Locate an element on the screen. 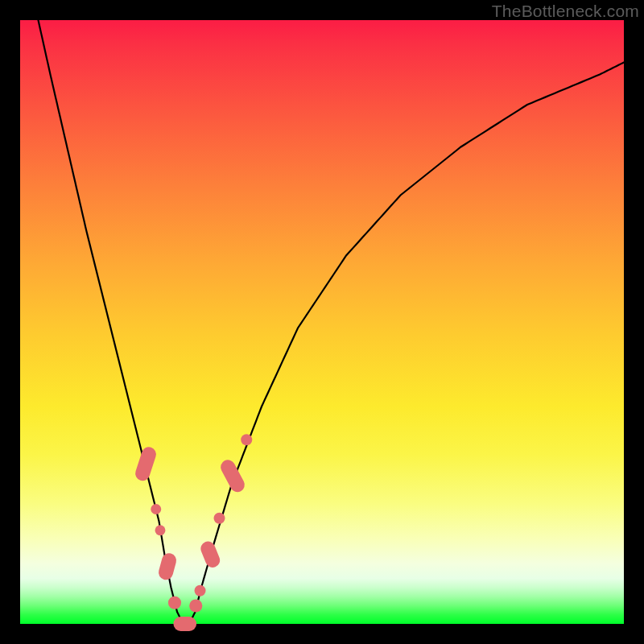 This screenshot has height=644, width=644. watermark-text: TheBottleneck.com is located at coordinates (565, 11).